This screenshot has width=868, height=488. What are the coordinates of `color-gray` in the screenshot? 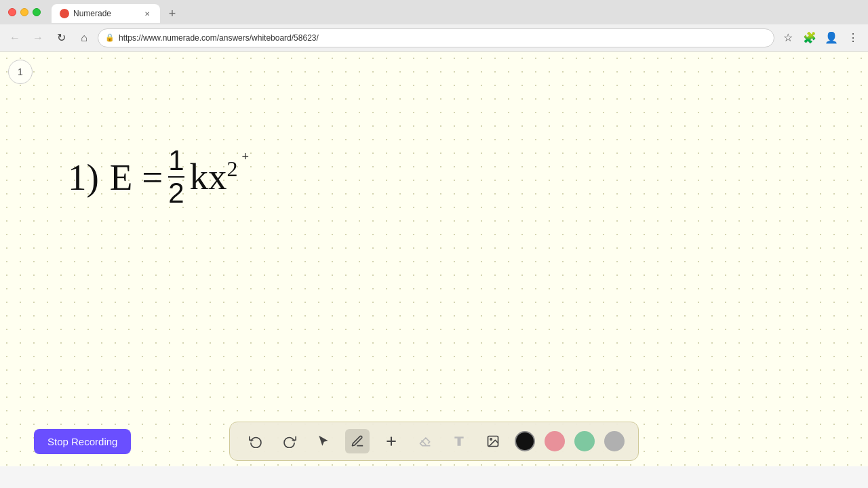 It's located at (614, 441).